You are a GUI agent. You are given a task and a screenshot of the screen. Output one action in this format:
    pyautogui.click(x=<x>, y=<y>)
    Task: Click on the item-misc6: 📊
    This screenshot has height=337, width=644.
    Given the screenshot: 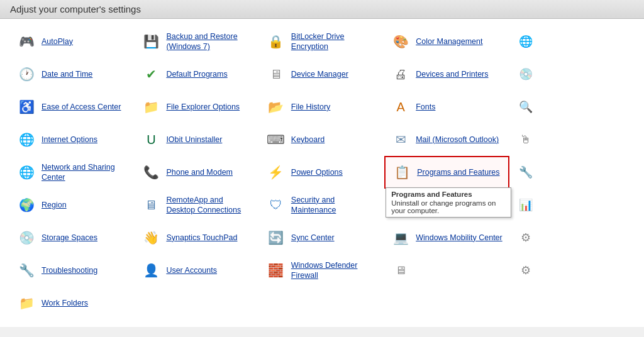 What is the action you would take?
    pyautogui.click(x=572, y=205)
    